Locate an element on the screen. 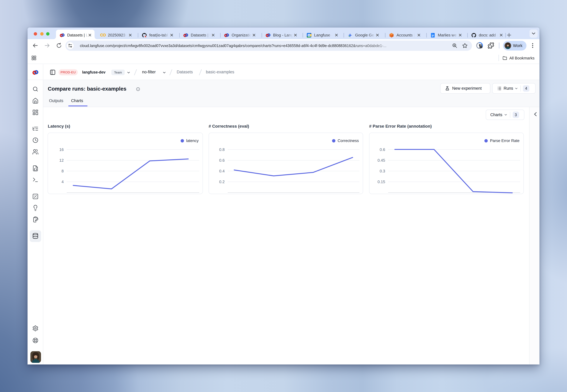 This screenshot has height=392, width=567. svg-text: 0.45 is located at coordinates (381, 160).